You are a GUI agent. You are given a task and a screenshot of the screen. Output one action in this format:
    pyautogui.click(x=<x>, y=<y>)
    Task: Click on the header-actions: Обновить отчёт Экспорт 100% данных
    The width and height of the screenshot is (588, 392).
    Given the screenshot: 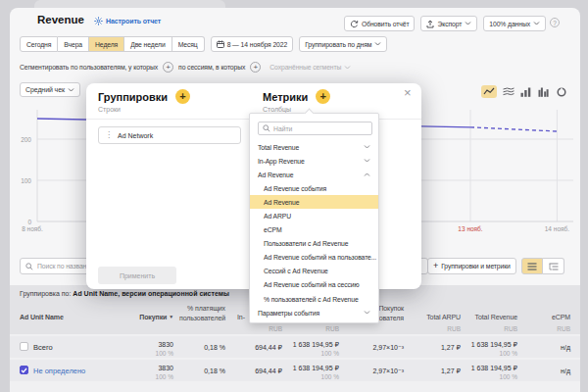 What is the action you would take?
    pyautogui.click(x=445, y=24)
    